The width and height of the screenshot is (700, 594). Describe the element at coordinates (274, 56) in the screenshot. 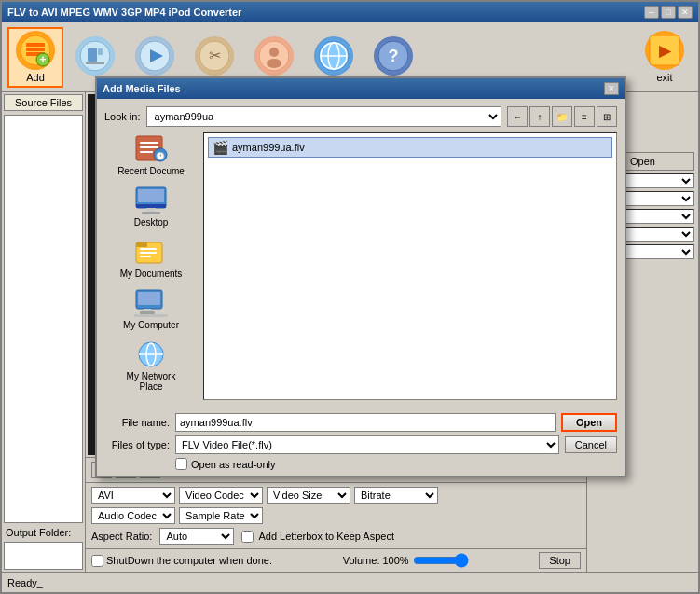

I see `profile-icon` at that location.